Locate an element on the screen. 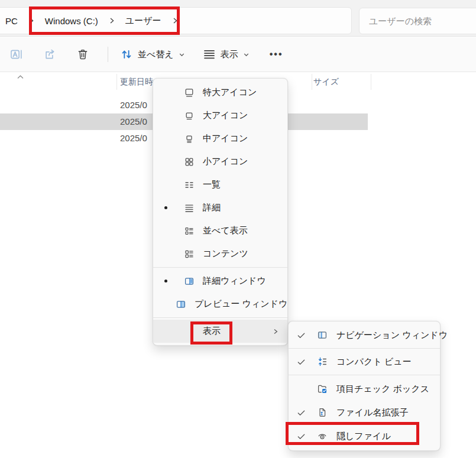 This screenshot has width=476, height=458. submenu-item-file-extensions: ファイル名拡張子 is located at coordinates (364, 412).